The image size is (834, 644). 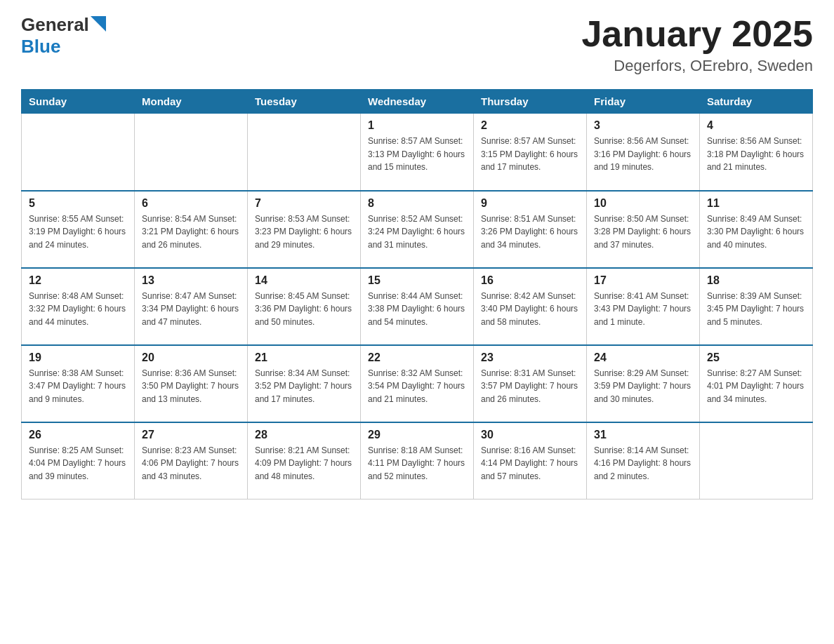 What do you see at coordinates (756, 387) in the screenshot?
I see `day-info: Sunrise: 8:27 AM Sunset: 4:01 PM Dayligh…` at bounding box center [756, 387].